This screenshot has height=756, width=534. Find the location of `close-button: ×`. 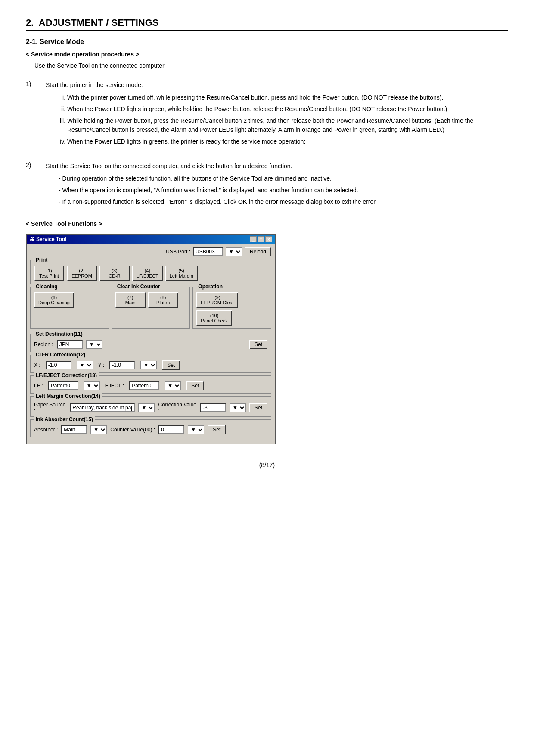

close-button: × is located at coordinates (269, 239).